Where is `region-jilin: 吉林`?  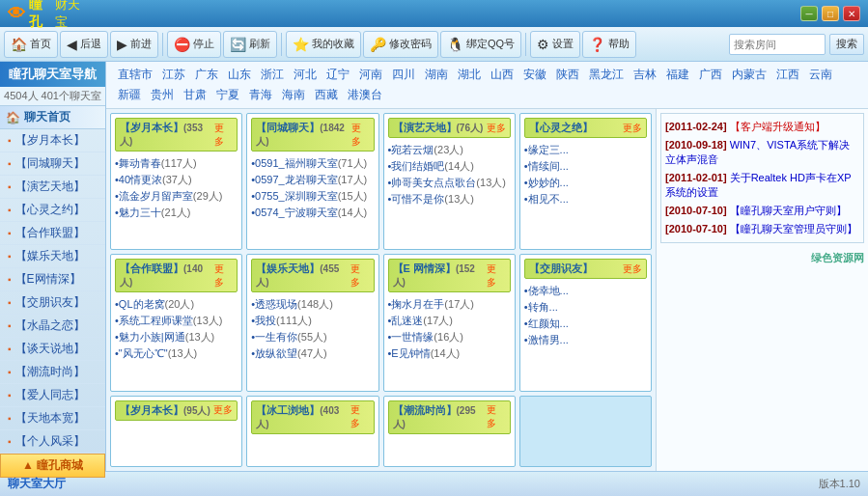
region-jilin: 吉林 is located at coordinates (645, 75).